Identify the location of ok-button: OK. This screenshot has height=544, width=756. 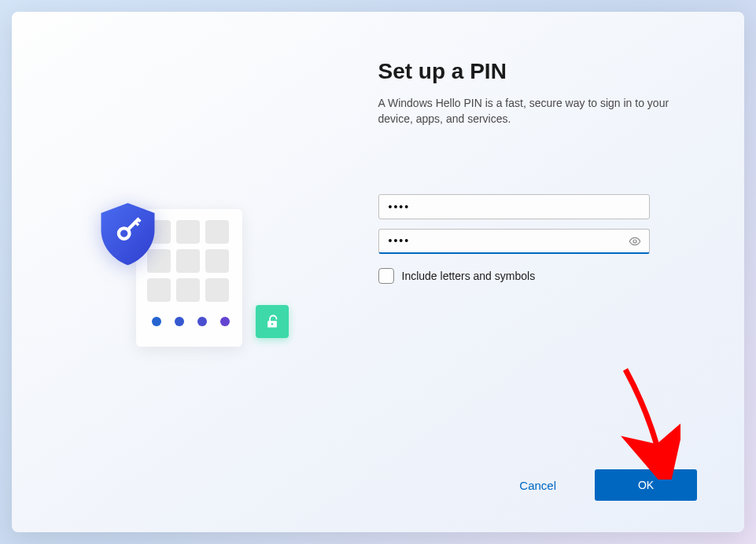
(646, 485).